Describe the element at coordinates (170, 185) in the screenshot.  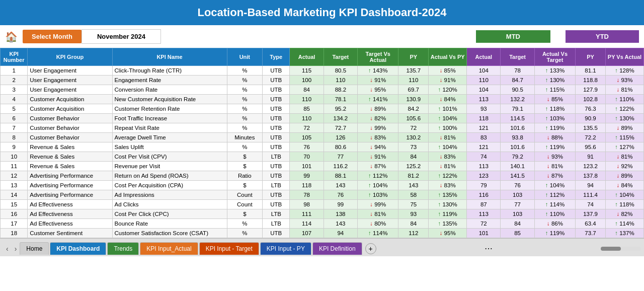
I see `cell-kpi-name: Cost Per Acquisition (CPA)` at that location.